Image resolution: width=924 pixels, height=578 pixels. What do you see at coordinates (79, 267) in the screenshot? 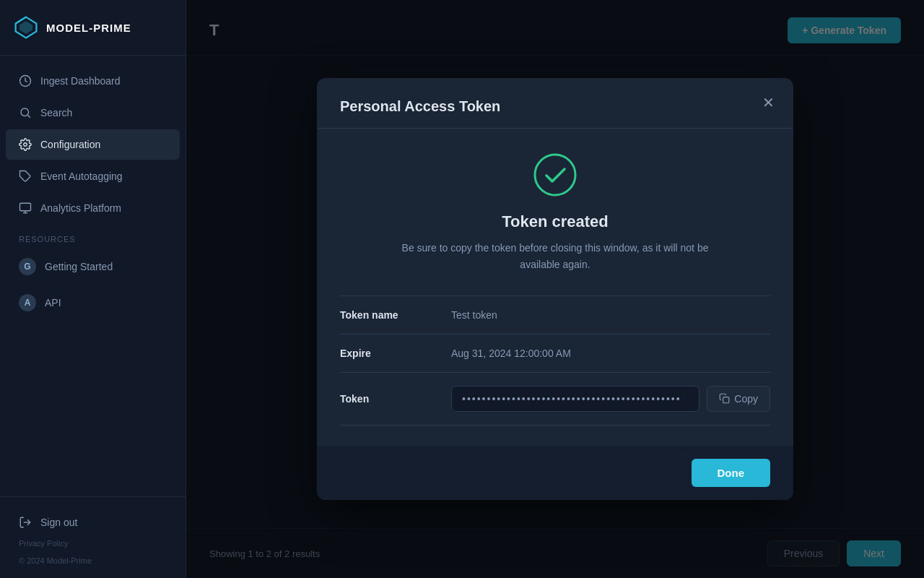
I see `sidebar-item-label: Getting Started` at bounding box center [79, 267].